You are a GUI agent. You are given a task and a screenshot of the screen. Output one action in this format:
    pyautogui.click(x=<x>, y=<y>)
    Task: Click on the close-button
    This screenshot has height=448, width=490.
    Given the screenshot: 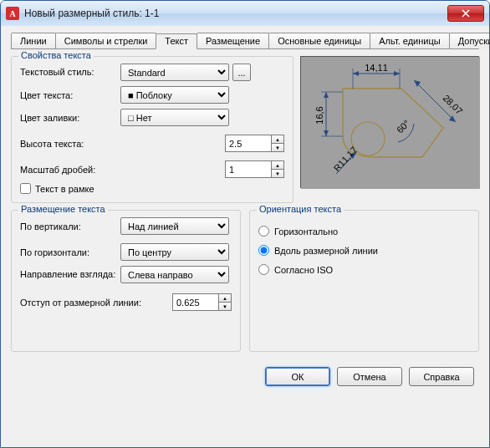 What is the action you would take?
    pyautogui.click(x=466, y=13)
    